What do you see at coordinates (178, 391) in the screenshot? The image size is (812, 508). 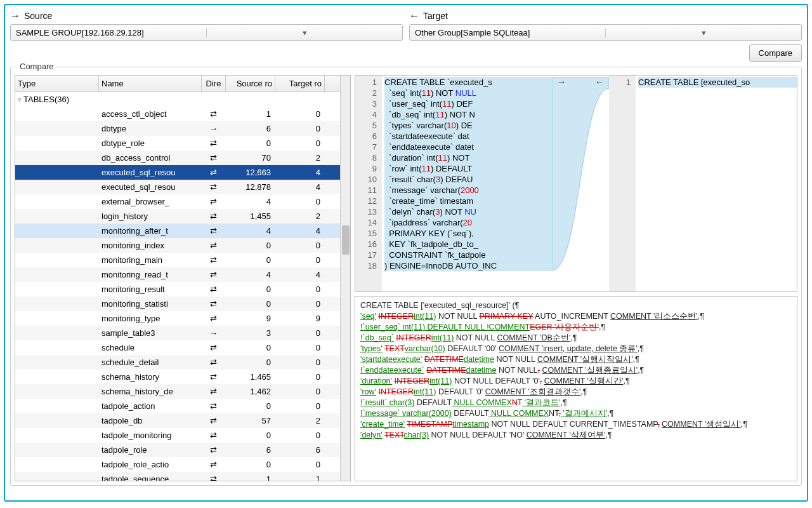 I see `table-row: schema_history_de⇄1,4620` at bounding box center [178, 391].